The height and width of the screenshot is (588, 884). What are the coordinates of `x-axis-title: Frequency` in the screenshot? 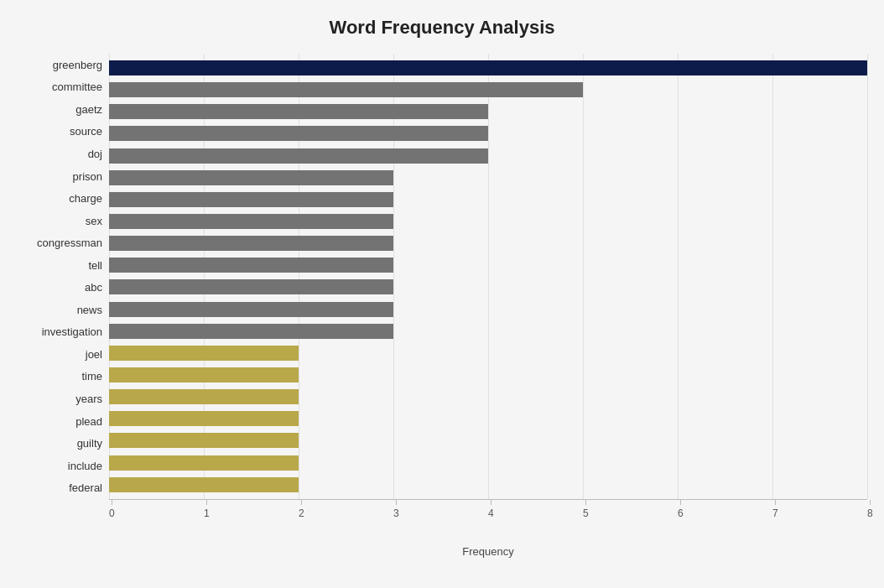 It's located at (488, 552).